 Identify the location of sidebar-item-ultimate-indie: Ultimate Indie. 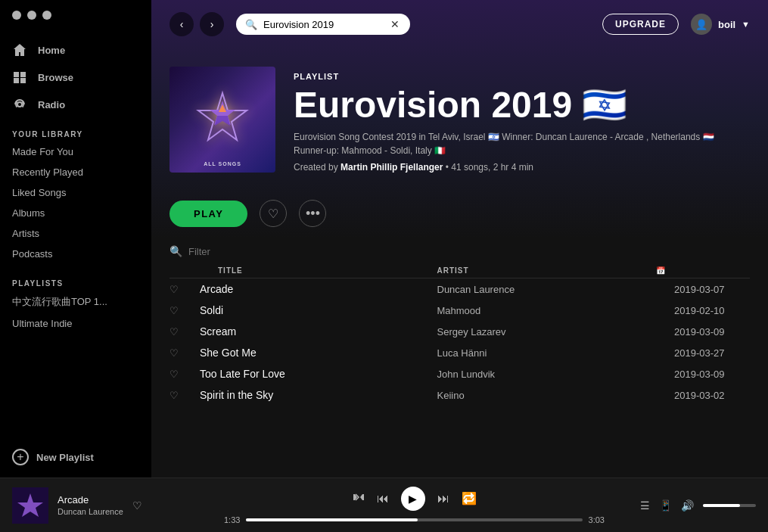
(76, 324).